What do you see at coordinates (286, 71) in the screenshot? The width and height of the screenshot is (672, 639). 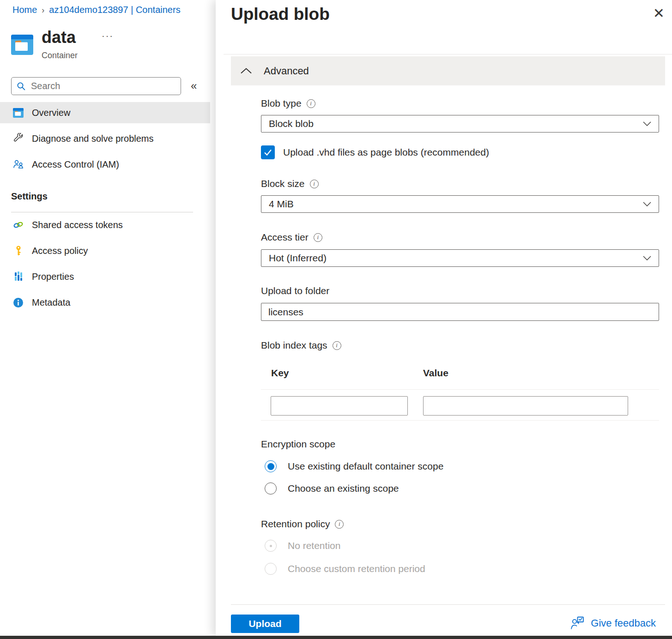 I see `advanced-section-label: Advanced` at bounding box center [286, 71].